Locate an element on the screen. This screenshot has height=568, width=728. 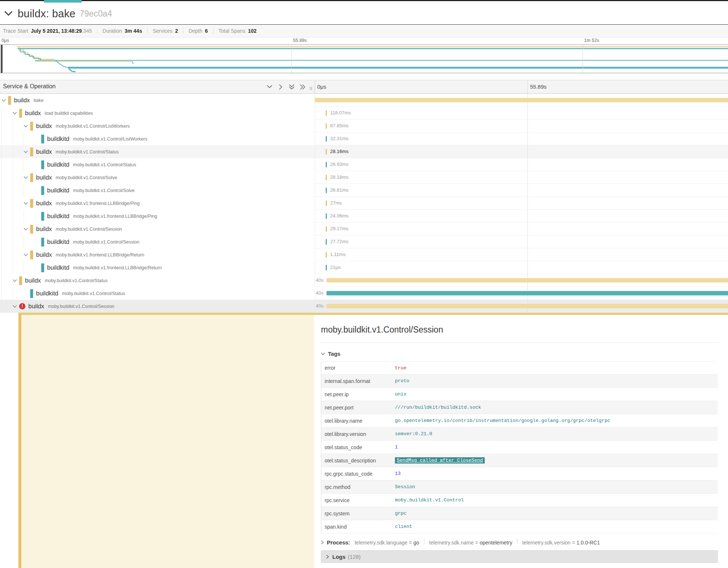
span-timeline-cell: 26.93ms is located at coordinates (521, 165).